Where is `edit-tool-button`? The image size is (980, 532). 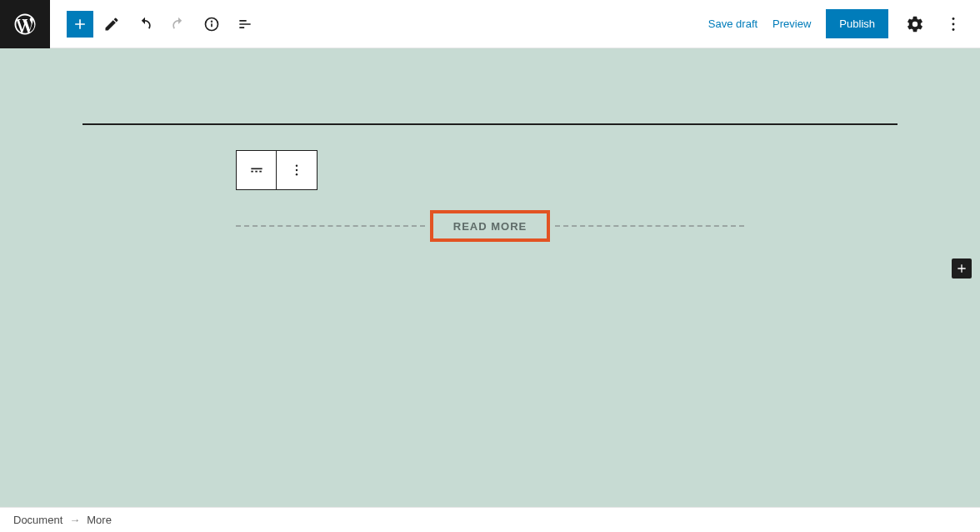 edit-tool-button is located at coordinates (112, 24).